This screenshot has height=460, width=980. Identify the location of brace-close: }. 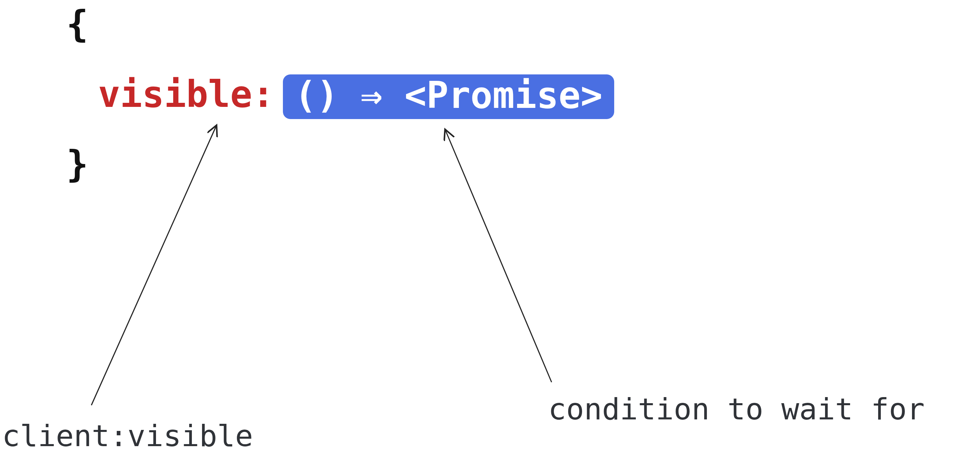
(77, 164).